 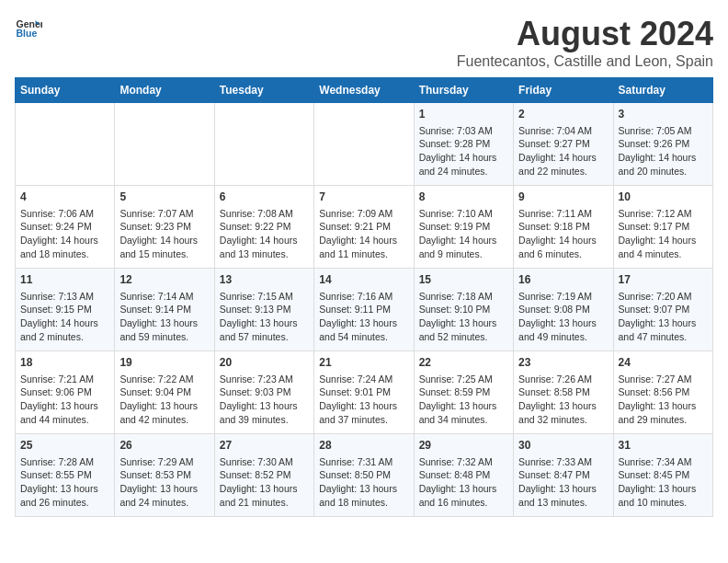 I want to click on day-number: 26, so click(x=164, y=445).